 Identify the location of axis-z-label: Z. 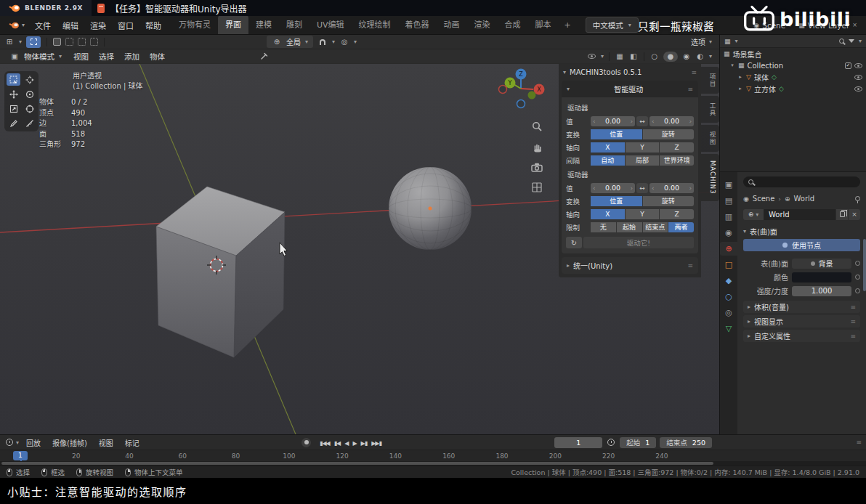
(521, 74).